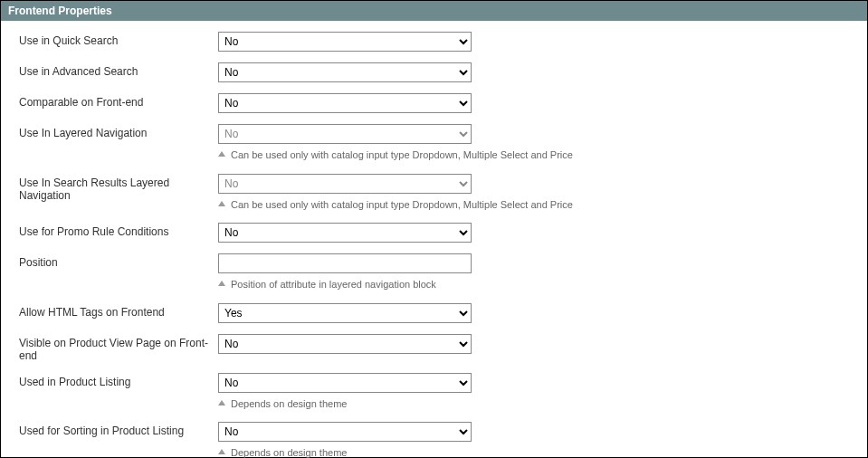 Image resolution: width=868 pixels, height=458 pixels. What do you see at coordinates (119, 393) in the screenshot?
I see `label-product-listing: Used in Product Listing` at bounding box center [119, 393].